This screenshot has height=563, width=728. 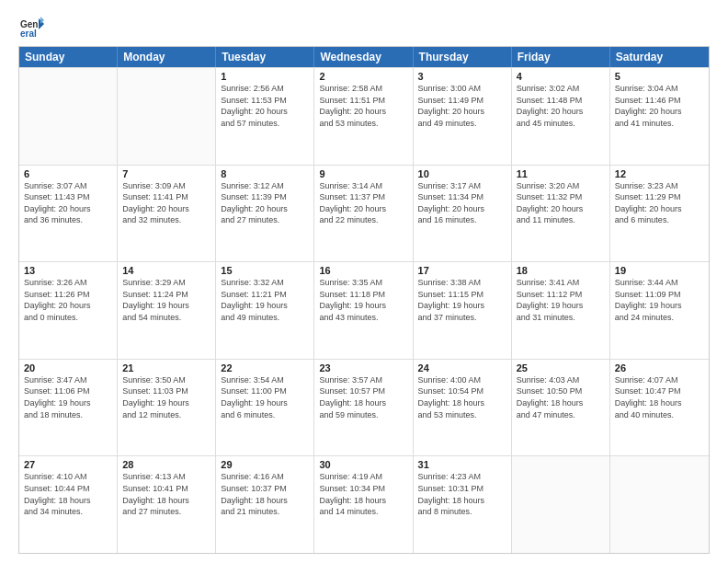 I want to click on day-info: Sunrise: 3:32 AM Sunset: 11:21 PM Daylig…, so click(x=265, y=300).